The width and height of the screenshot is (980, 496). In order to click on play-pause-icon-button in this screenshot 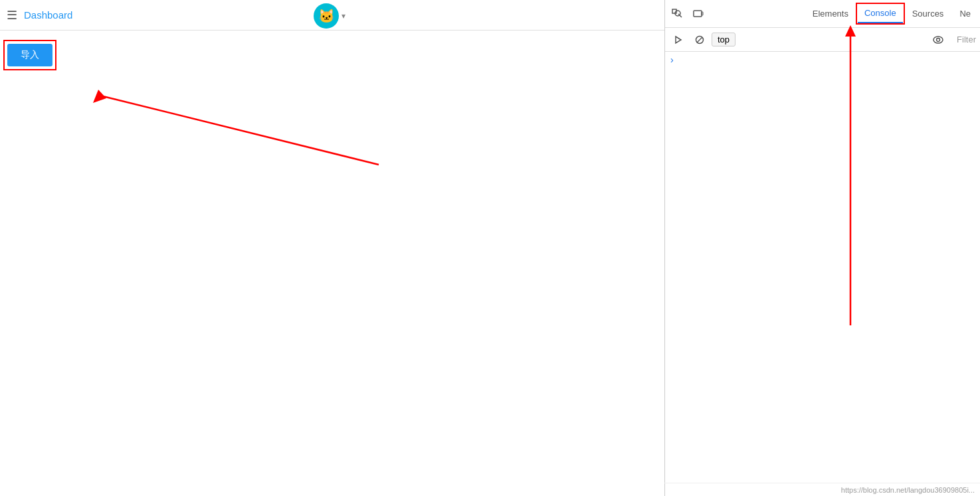, I will do `click(678, 40)`.